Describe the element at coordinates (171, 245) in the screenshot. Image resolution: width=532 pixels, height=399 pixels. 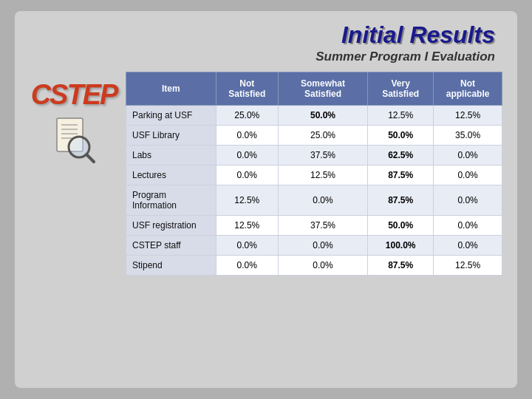
I see `cell-item: CSTEP staff` at that location.